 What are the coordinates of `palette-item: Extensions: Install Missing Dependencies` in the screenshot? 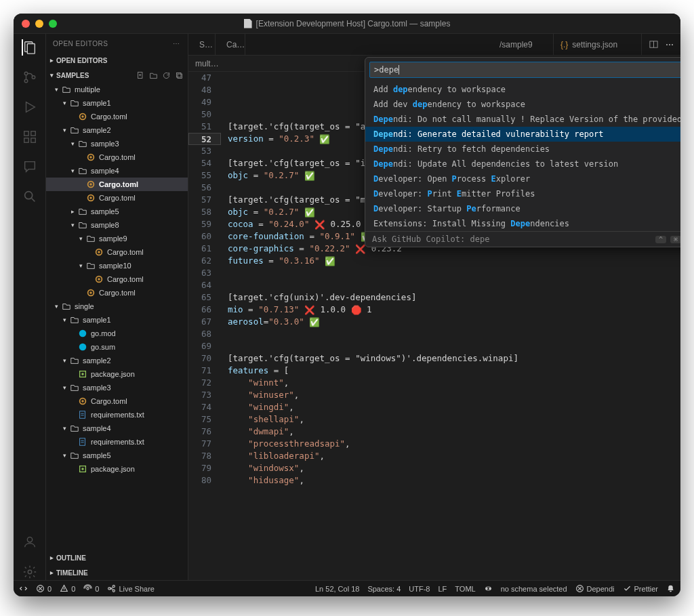 It's located at (523, 224).